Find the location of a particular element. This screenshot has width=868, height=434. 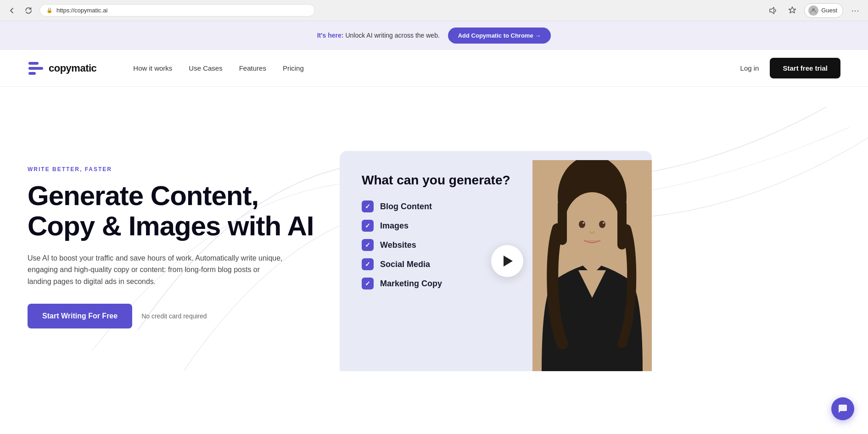

logo: copymatic is located at coordinates (62, 68).